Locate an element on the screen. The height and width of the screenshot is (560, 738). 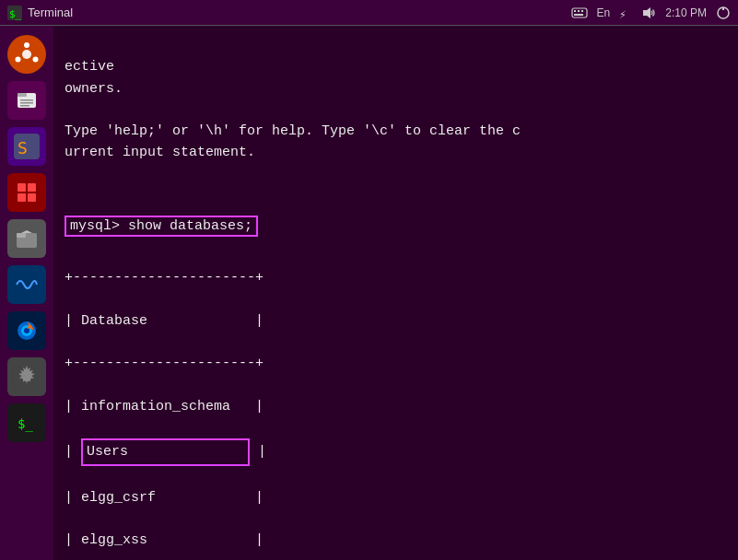
line-owners: owners. is located at coordinates (94, 88).